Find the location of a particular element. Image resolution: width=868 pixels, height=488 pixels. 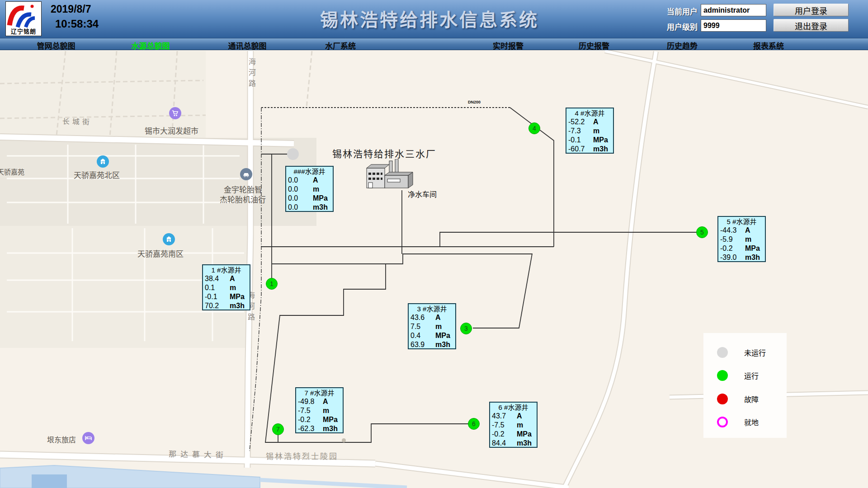

well-marker-1: 1 is located at coordinates (272, 284).